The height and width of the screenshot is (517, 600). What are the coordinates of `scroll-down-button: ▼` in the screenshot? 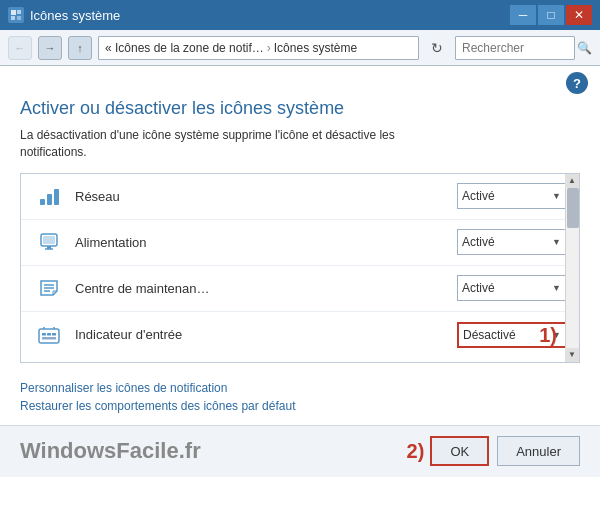 It's located at (572, 355).